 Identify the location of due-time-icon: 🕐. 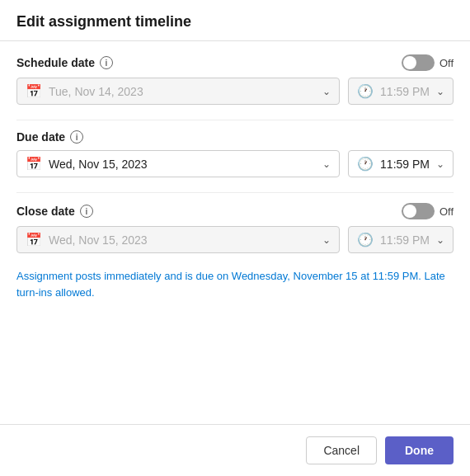
(365, 163).